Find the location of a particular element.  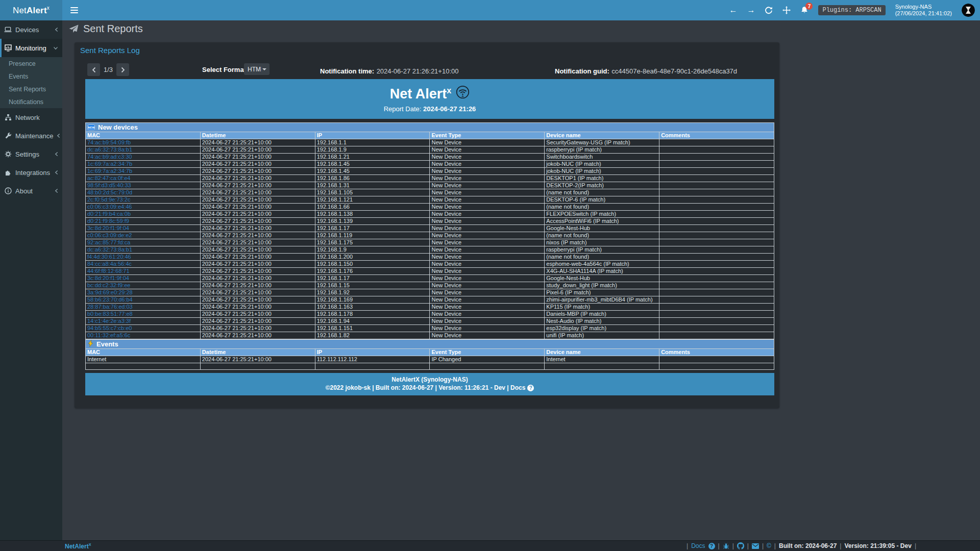

table-row: 92:ac:85:77:fd:ca2024-06-27 21:25:21+10:… is located at coordinates (430, 243).